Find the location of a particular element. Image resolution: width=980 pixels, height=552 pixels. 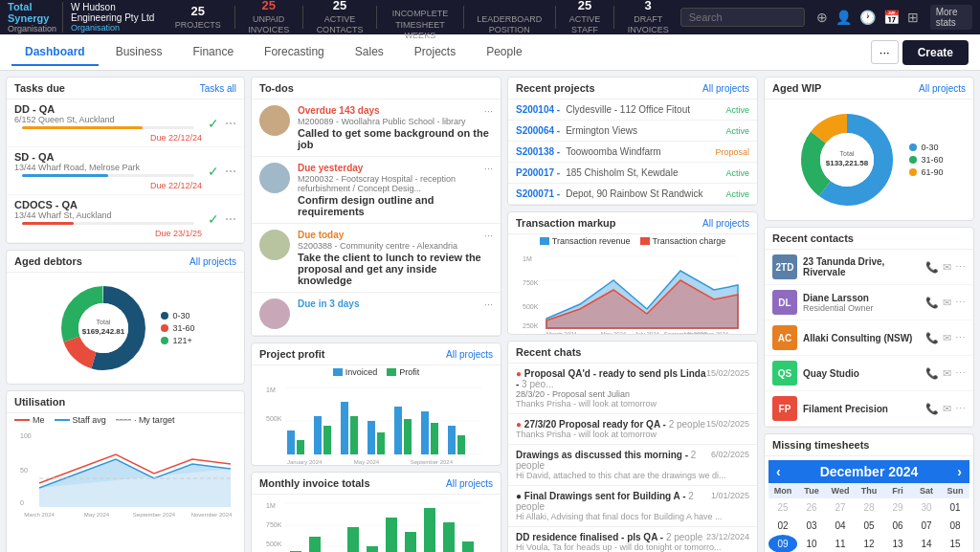

calendar-grid: Mon Tue Wed Thu Fri Sat Sun 25 26 27 28 … is located at coordinates (869, 518).